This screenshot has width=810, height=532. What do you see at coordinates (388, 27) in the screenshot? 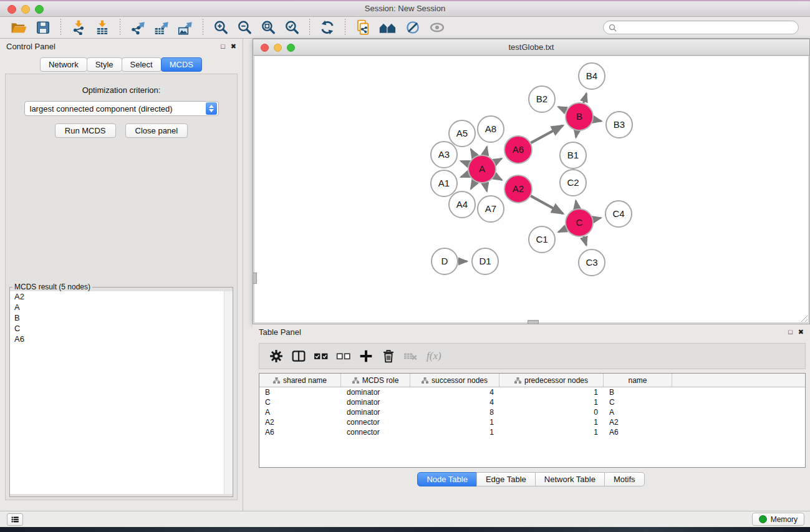
I see `first-neighbors-button` at bounding box center [388, 27].